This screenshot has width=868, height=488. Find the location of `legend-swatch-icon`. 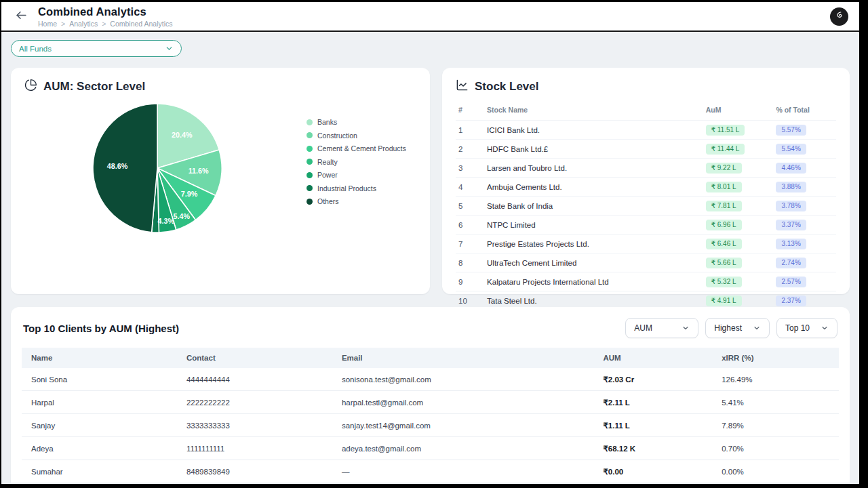

legend-swatch-icon is located at coordinates (309, 122).